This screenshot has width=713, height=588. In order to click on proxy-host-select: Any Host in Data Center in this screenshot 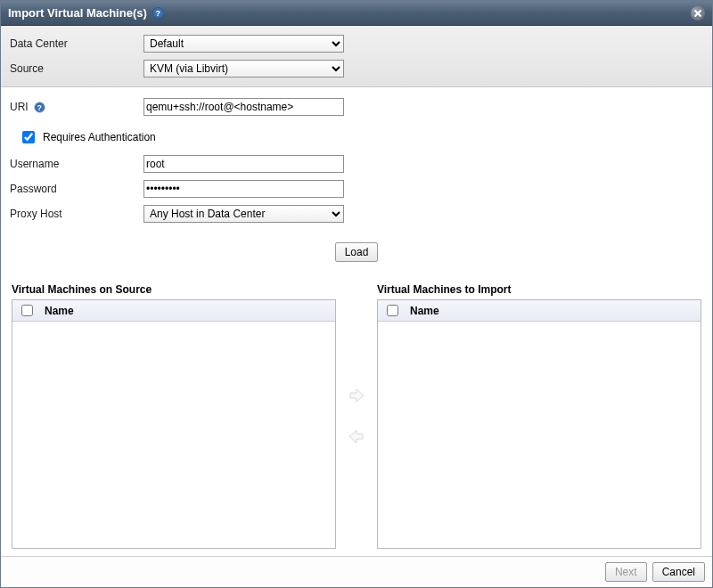, I will do `click(244, 214)`.